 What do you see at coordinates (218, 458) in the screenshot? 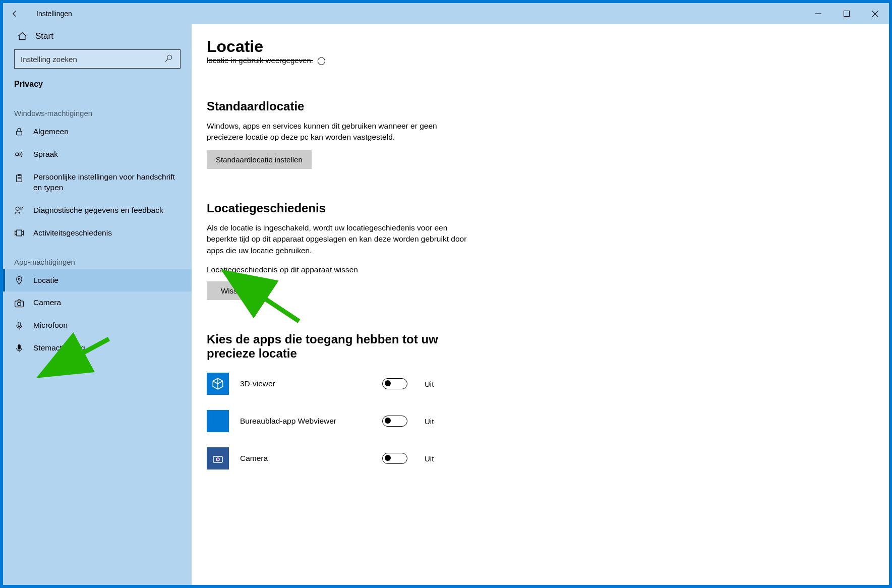
I see `app-icon-camera` at bounding box center [218, 458].